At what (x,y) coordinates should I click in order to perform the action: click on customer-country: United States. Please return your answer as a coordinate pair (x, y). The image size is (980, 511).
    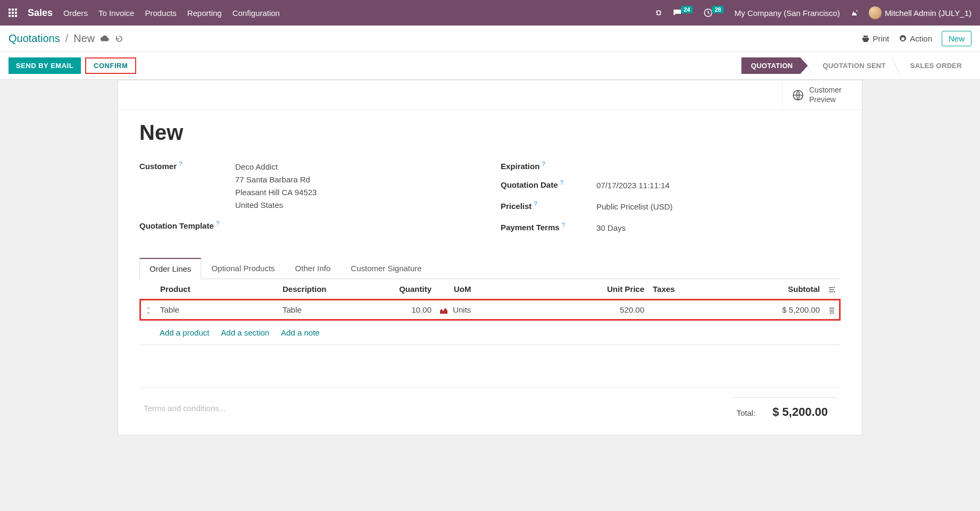
    Looking at the image, I should click on (276, 205).